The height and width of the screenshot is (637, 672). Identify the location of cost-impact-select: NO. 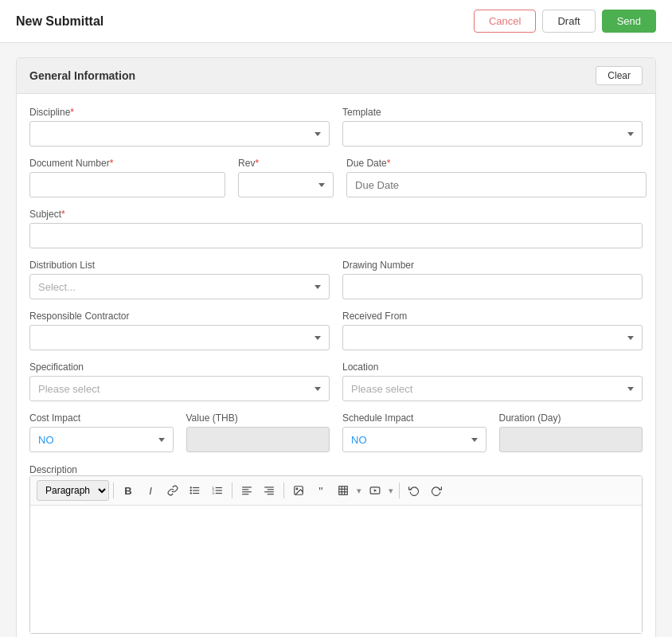
(102, 440).